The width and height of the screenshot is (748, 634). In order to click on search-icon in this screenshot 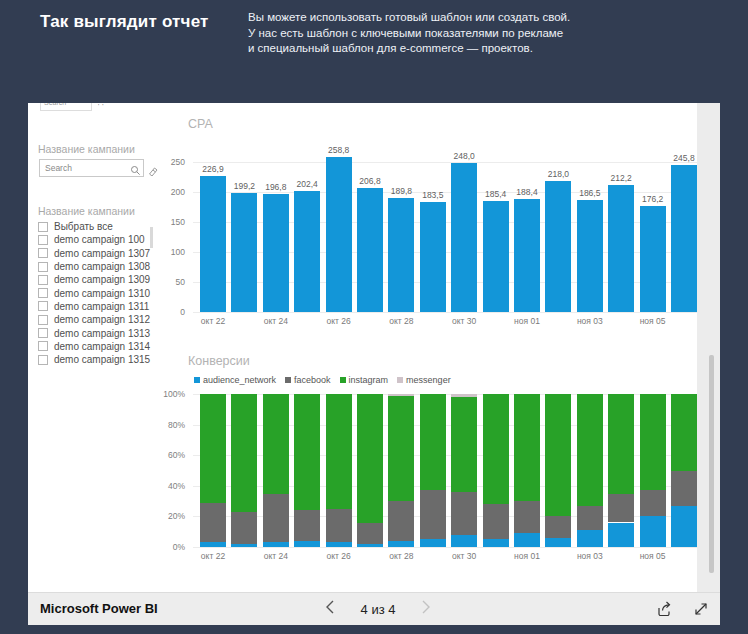, I will do `click(136, 171)`.